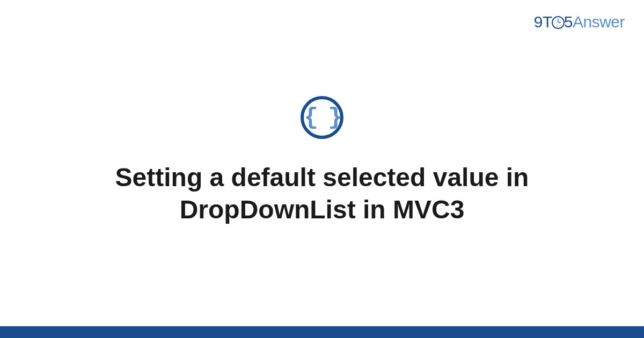 Image resolution: width=644 pixels, height=338 pixels. What do you see at coordinates (322, 117) in the screenshot?
I see `braces-symbol: { }` at bounding box center [322, 117].